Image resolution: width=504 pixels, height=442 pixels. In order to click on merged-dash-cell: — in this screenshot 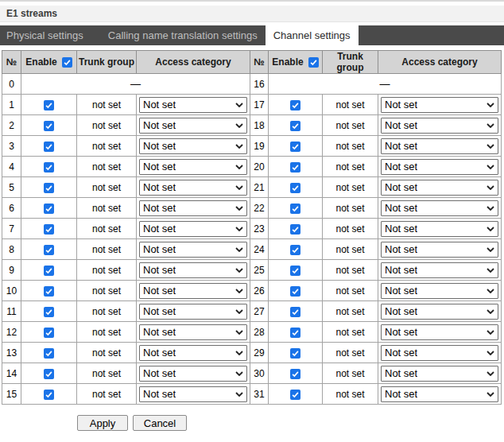, I will do `click(136, 84)`.